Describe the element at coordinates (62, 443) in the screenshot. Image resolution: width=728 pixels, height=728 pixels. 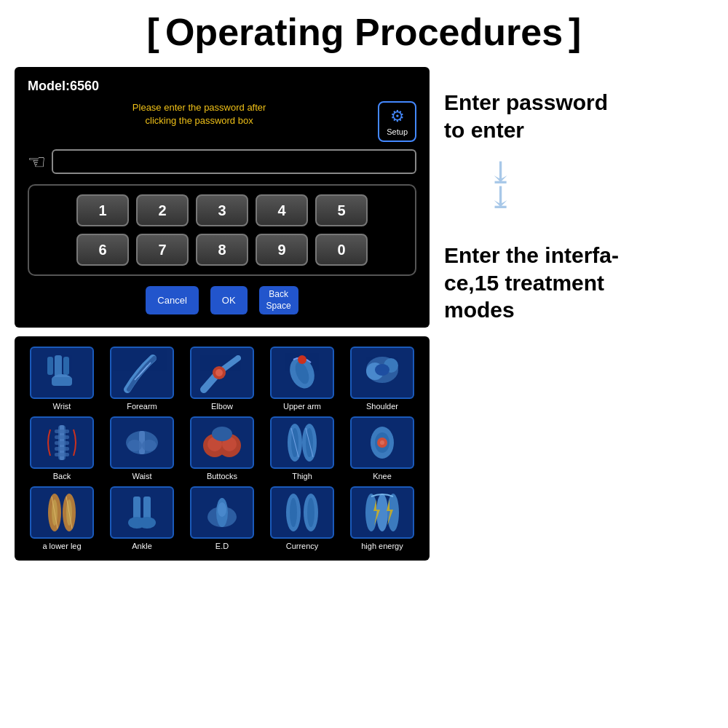
I see `back-image` at that location.